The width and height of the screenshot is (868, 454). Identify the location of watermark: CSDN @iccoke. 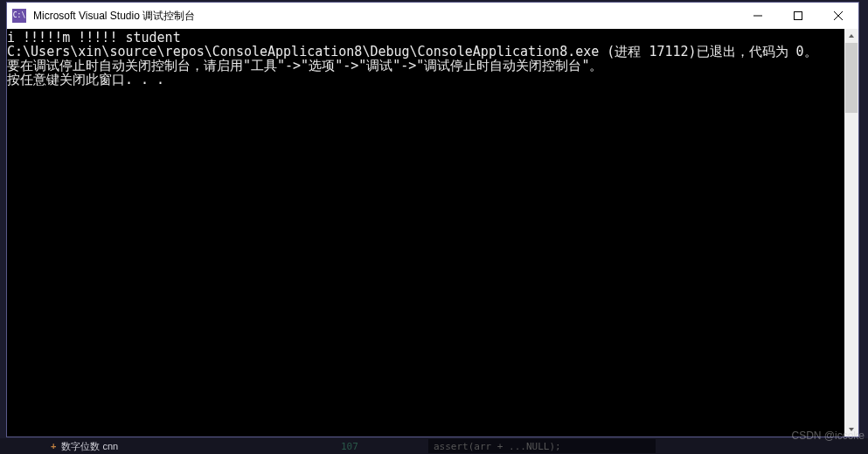
(828, 436).